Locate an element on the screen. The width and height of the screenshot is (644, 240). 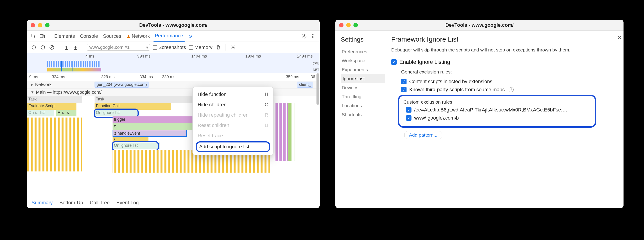
tab-elements: Elements is located at coordinates (64, 36).